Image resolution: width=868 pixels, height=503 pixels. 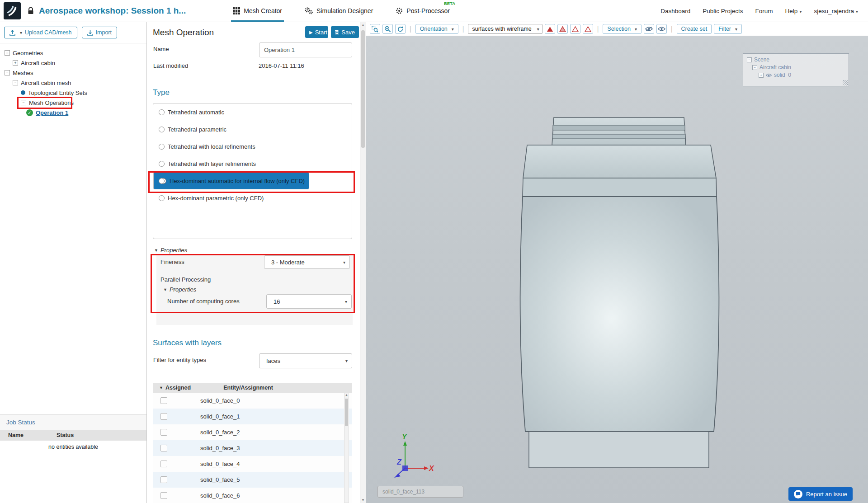 I want to click on table-scrollbar: ▲, so click(x=346, y=448).